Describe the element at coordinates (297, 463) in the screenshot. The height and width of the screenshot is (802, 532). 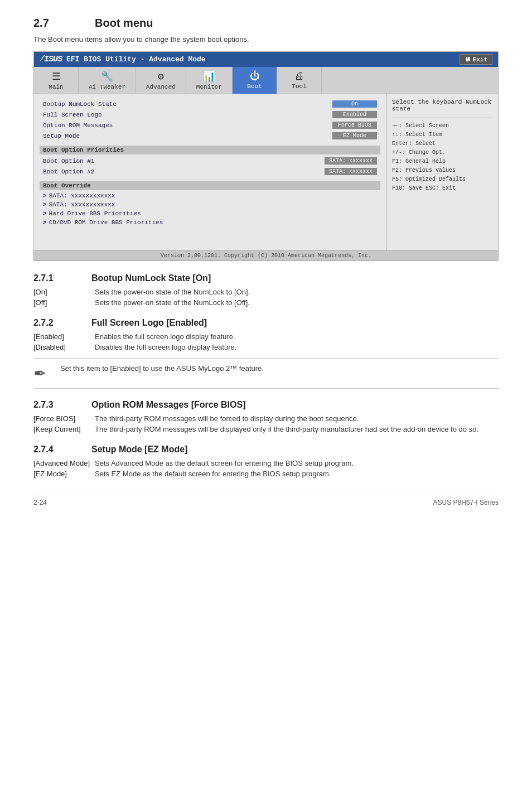
I see `sub274-desc-advanced: Sets Advanced Mode as the default screen…` at that location.